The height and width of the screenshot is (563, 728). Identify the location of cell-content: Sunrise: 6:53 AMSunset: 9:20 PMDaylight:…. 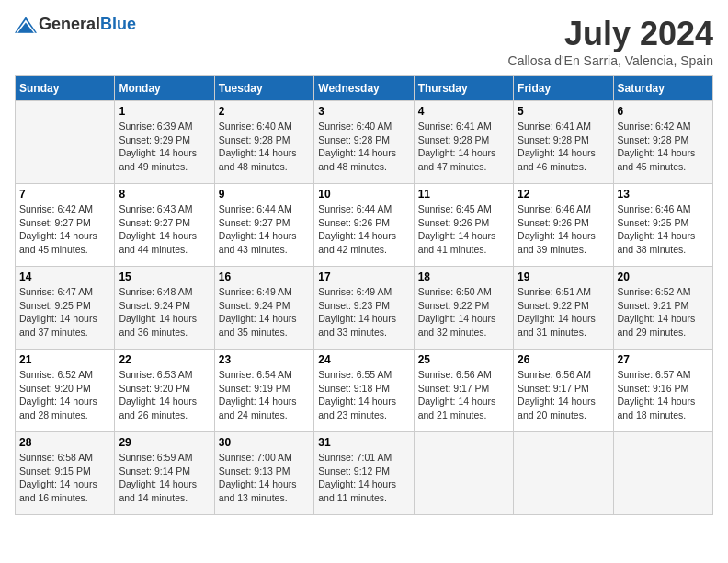
(164, 396).